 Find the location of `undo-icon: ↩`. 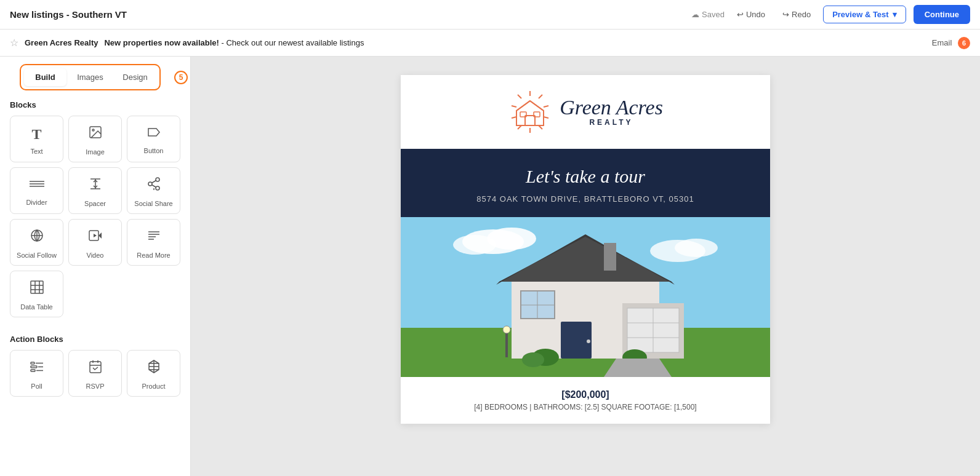

undo-icon: ↩ is located at coordinates (740, 15).